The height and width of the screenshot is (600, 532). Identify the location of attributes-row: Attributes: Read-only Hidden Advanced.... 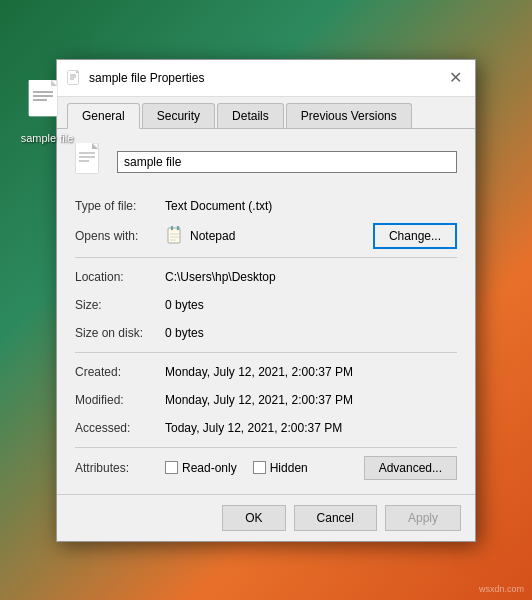
(266, 468).